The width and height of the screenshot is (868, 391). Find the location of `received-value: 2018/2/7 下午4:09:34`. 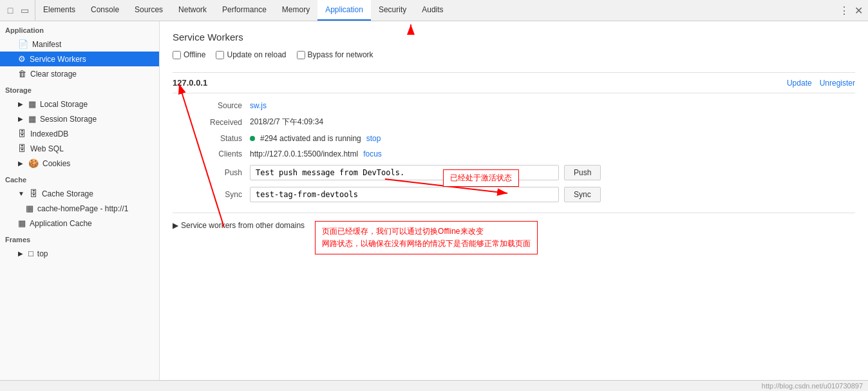

received-value: 2018/2/7 下午4:09:34 is located at coordinates (552, 122).